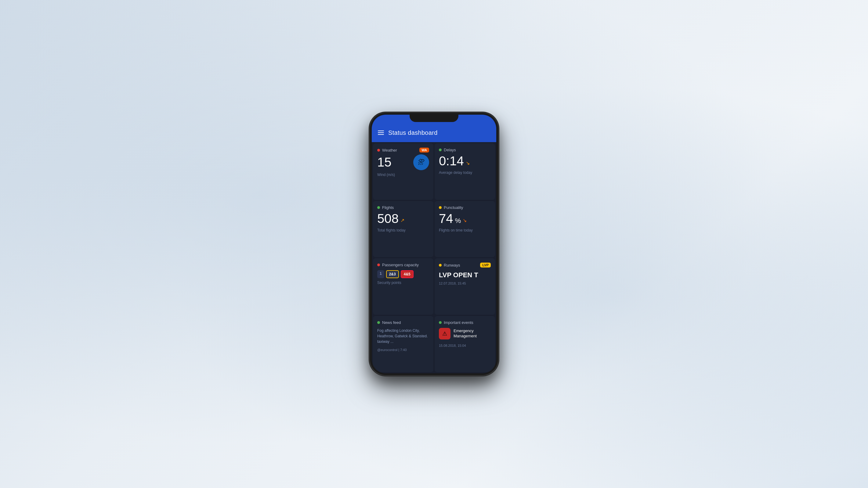  What do you see at coordinates (390, 150) in the screenshot?
I see `weather-title: Weather` at bounding box center [390, 150].